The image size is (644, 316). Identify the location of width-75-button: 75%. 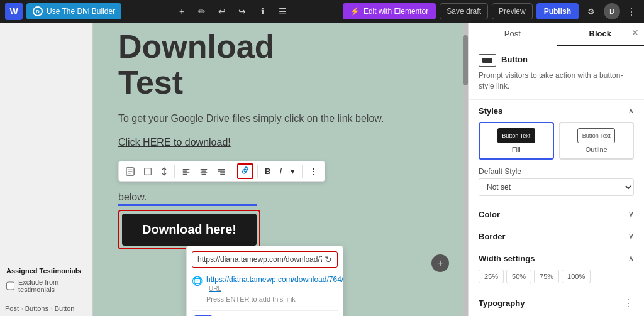
(547, 276).